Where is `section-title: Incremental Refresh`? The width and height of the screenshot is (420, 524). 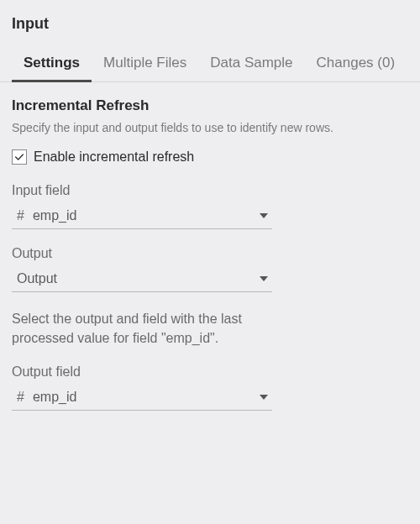
section-title: Incremental Refresh is located at coordinates (210, 106).